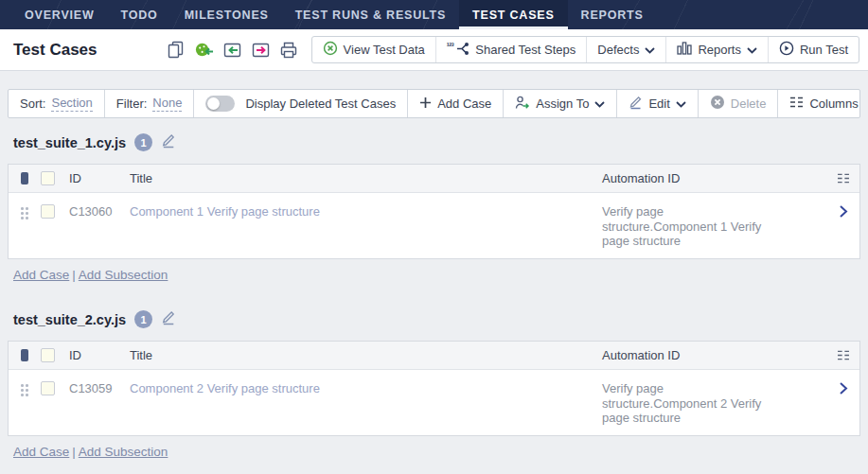 The image size is (868, 474). I want to click on tab-overview: OVERVIEW, so click(60, 15).